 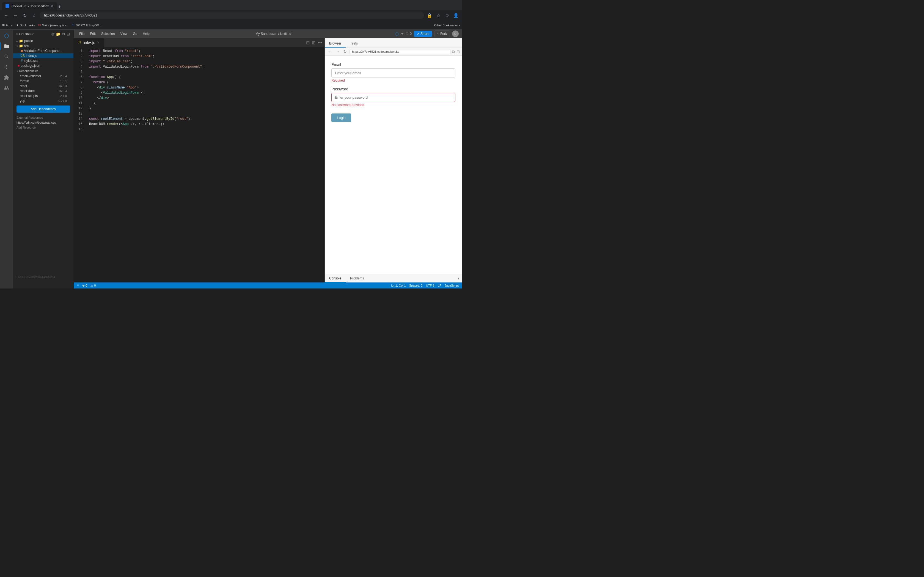 What do you see at coordinates (6, 77) in the screenshot?
I see `activity-extensions` at bounding box center [6, 77].